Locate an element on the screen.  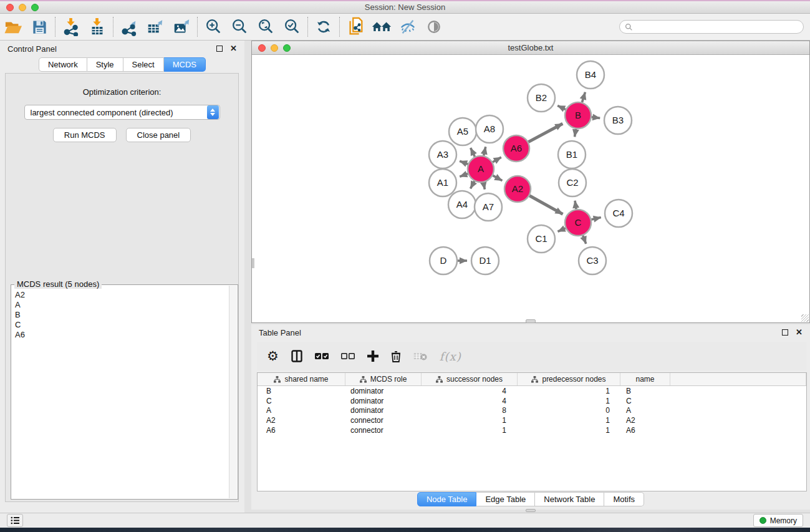
table-row-a6: A6connector11A6 is located at coordinates (532, 430).